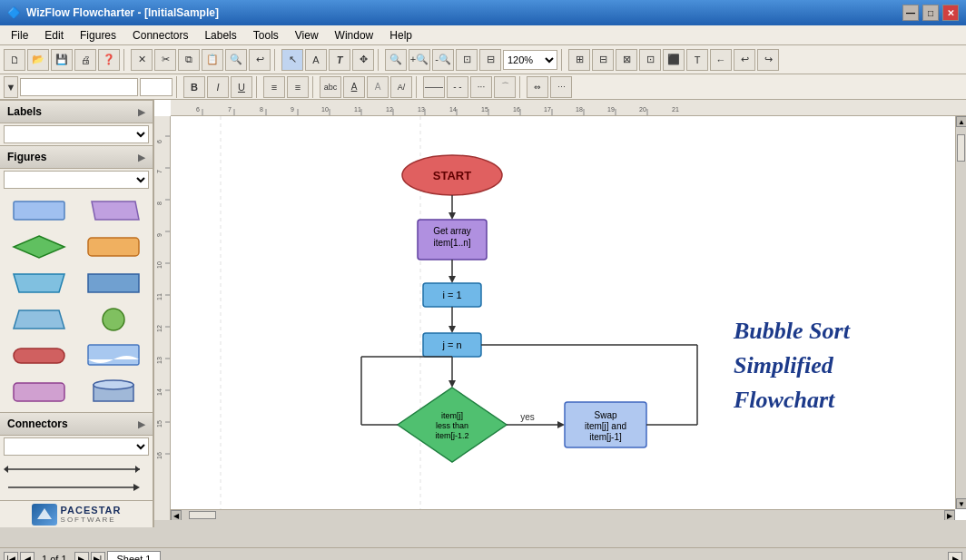 This screenshot has width=966, height=560. What do you see at coordinates (38, 60) in the screenshot?
I see `open-button: 📂` at bounding box center [38, 60].